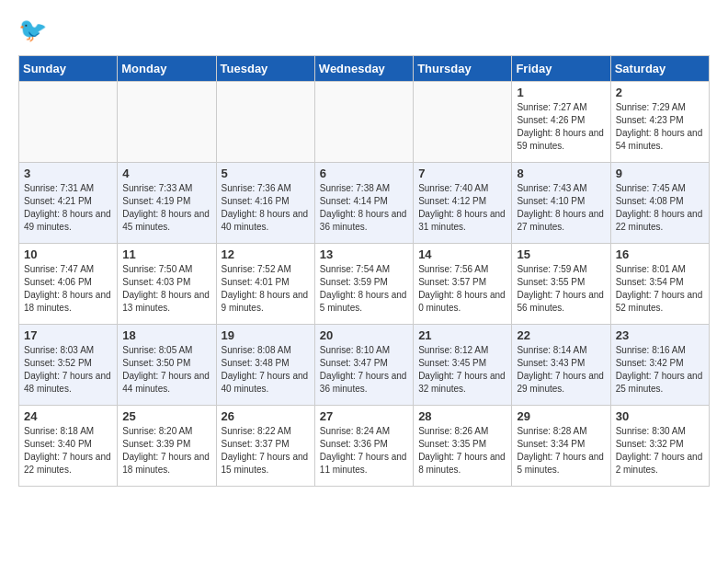  What do you see at coordinates (660, 122) in the screenshot?
I see `calendar-cell: 2Sunrise: 7:29 AM Sunset: 4:23 PM Daylig…` at bounding box center [660, 122].